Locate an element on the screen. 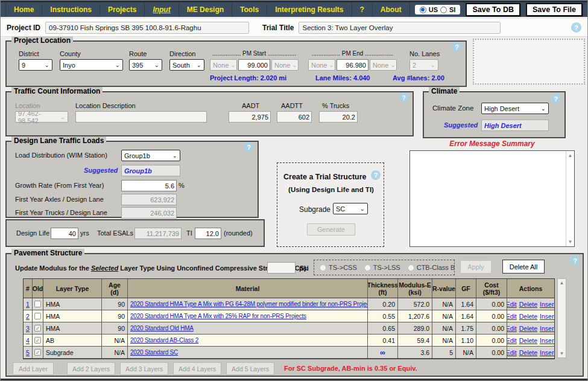  us-radio is located at coordinates (423, 10).